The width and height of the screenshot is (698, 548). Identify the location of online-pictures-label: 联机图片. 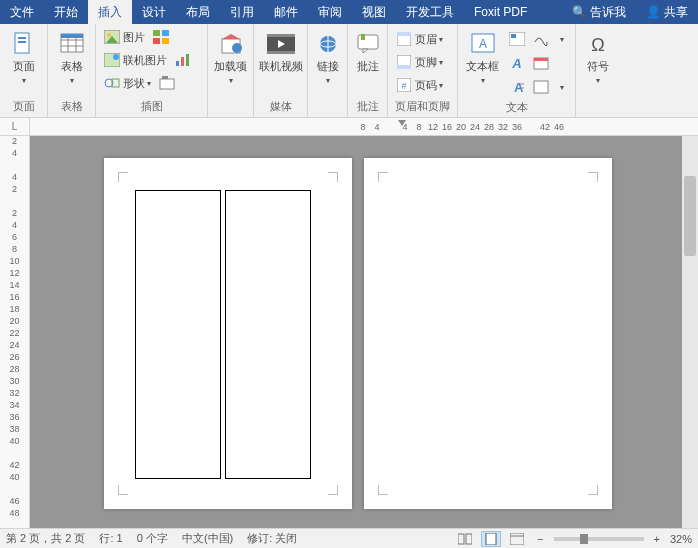
(145, 60).